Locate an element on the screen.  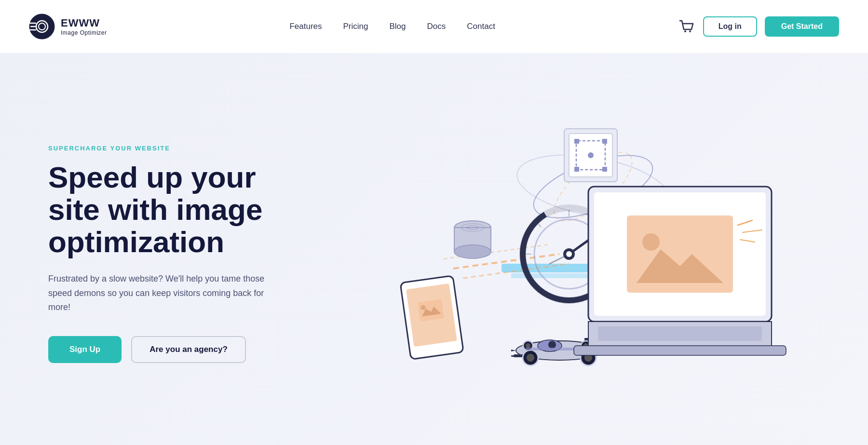
nav-right: Log in Get Started is located at coordinates (759, 27).